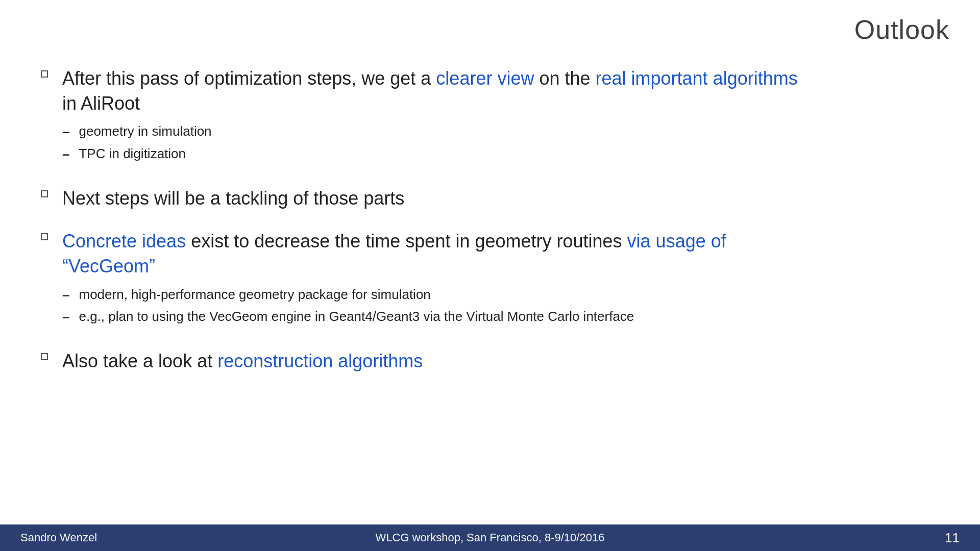  I want to click on bullet3-text-blue2: via usage of, so click(677, 241).